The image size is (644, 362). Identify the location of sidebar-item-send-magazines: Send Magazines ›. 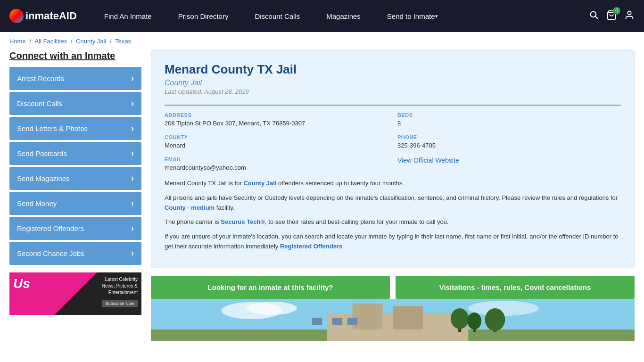
(75, 178).